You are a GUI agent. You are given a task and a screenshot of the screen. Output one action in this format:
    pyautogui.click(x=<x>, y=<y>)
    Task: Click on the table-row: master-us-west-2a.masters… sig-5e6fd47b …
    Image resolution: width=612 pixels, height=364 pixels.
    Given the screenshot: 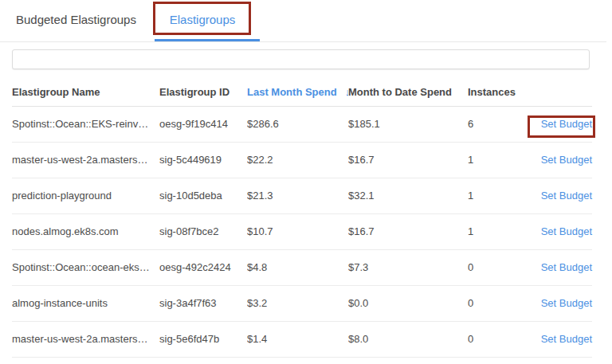 What is the action you would take?
    pyautogui.click(x=302, y=339)
    